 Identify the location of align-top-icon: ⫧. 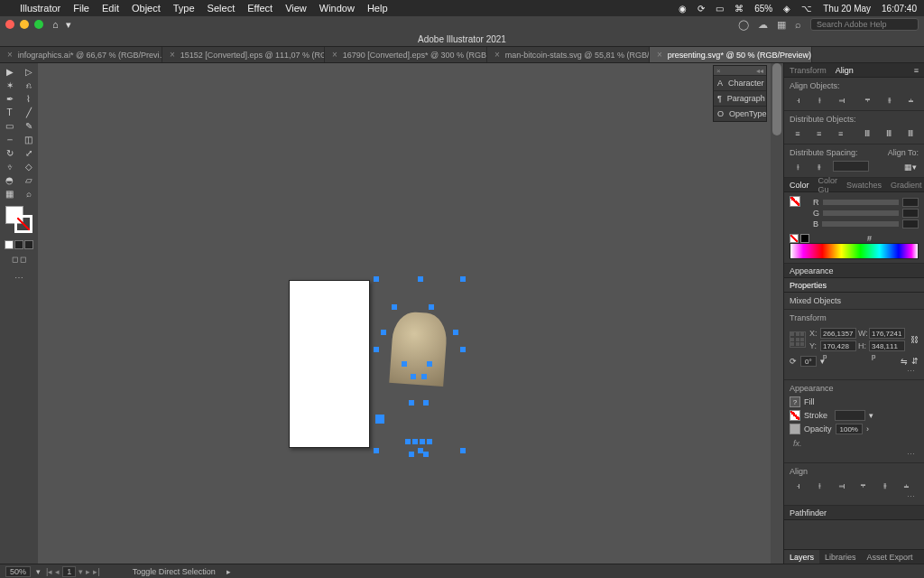
(863, 486).